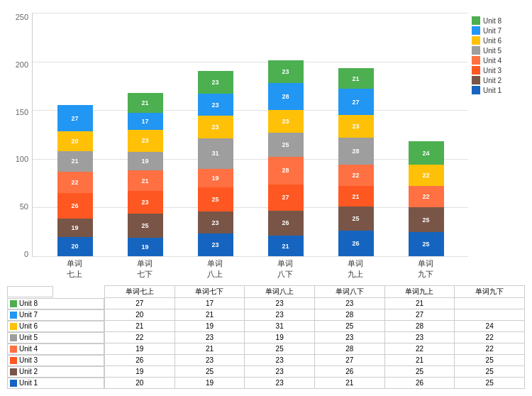  I want to click on table-cell: 20, so click(140, 315).